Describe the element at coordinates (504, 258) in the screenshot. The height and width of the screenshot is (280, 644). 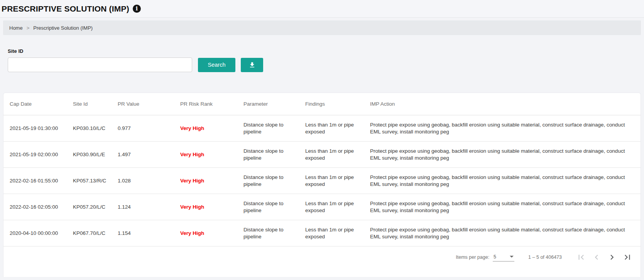
I see `items-per-page-select: 5` at that location.